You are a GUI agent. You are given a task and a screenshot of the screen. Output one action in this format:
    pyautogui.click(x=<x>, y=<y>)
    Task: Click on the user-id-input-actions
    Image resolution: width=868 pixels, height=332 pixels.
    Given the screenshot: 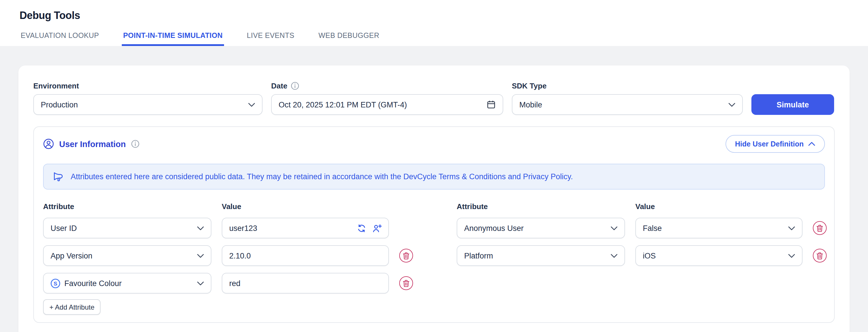 What is the action you would take?
    pyautogui.click(x=370, y=228)
    